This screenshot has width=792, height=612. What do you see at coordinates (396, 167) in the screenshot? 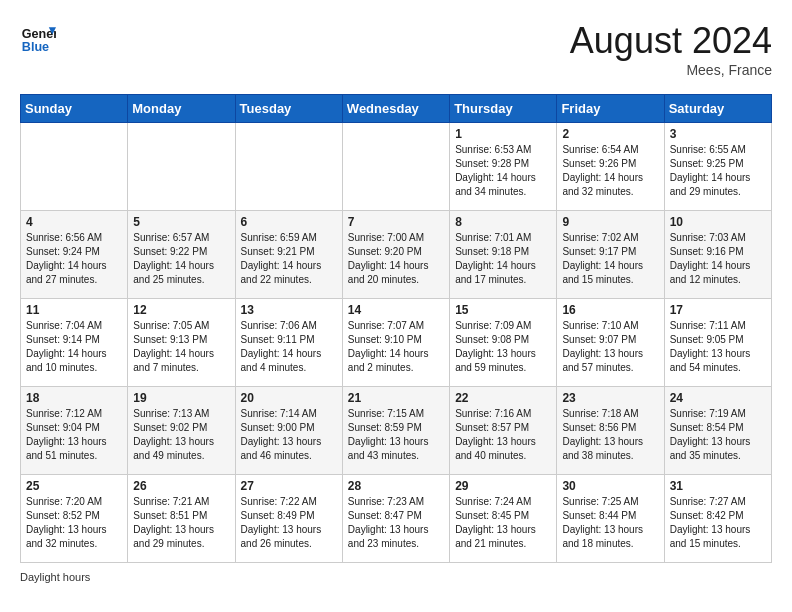
I see `week-row-1: 1Sunrise: 6:53 AM Sunset: 9:28 PM Daylig…` at bounding box center [396, 167].